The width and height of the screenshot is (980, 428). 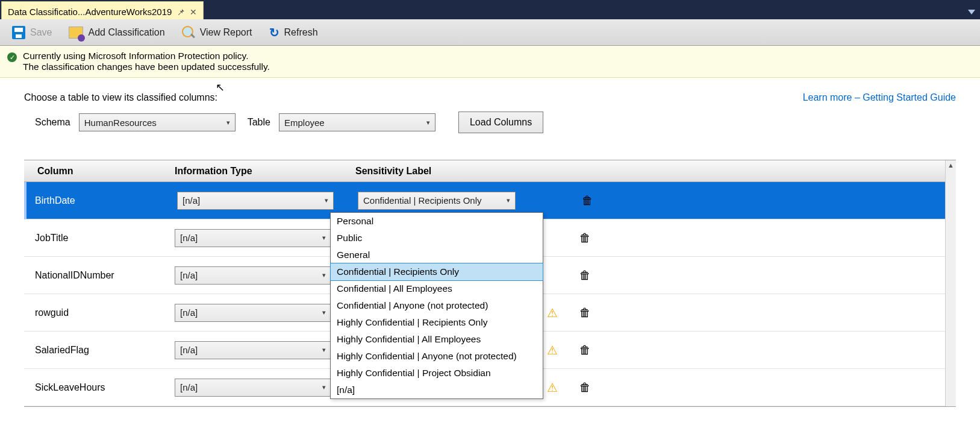 What do you see at coordinates (294, 33) in the screenshot?
I see `refresh-button: ↻ Refresh` at bounding box center [294, 33].